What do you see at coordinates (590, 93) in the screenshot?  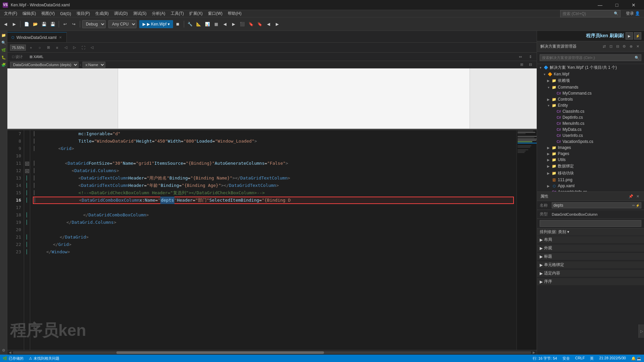 I see `tree-mycommand: ▶ C# MyCommand.cs` at bounding box center [590, 93].